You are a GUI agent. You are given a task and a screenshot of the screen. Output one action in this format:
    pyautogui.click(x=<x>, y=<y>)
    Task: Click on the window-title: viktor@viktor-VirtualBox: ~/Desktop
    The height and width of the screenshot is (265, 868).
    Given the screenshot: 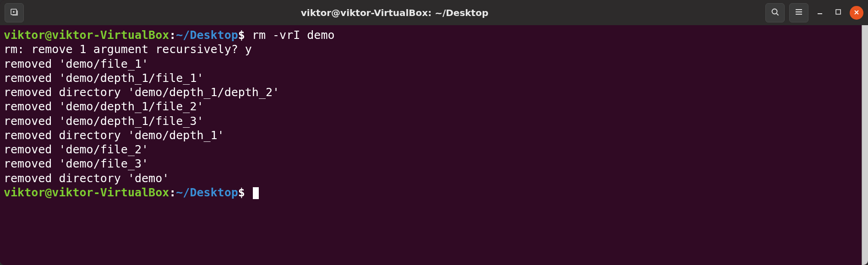 What is the action you would take?
    pyautogui.click(x=395, y=13)
    